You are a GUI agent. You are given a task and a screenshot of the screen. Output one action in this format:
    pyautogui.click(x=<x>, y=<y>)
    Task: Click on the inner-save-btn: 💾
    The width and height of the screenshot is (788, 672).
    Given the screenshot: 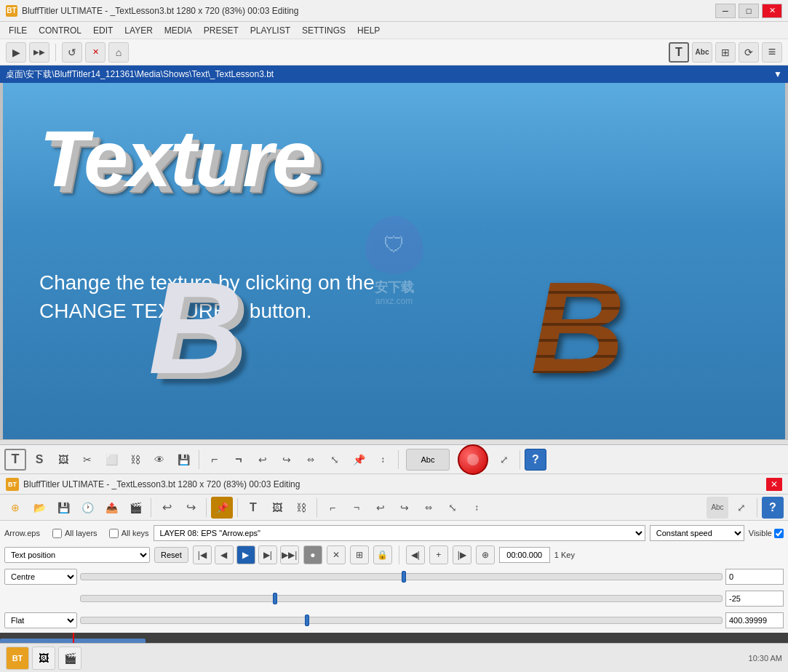 What is the action you would take?
    pyautogui.click(x=63, y=508)
    